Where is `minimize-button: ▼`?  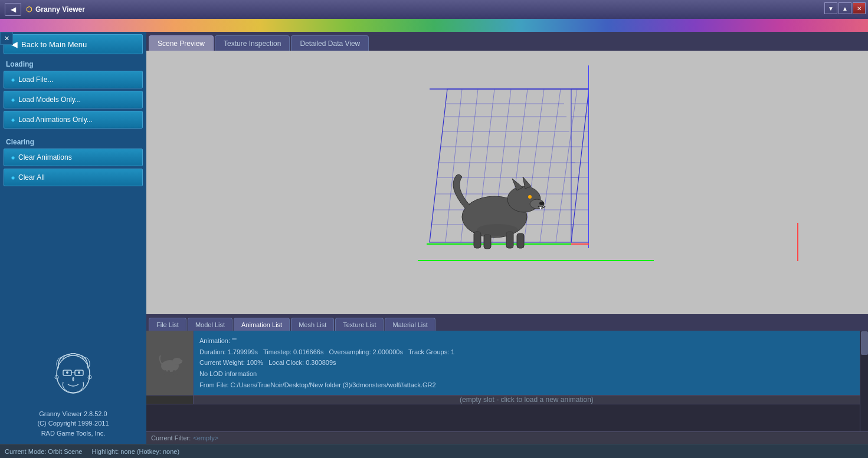
minimize-button: ▼ is located at coordinates (831, 8).